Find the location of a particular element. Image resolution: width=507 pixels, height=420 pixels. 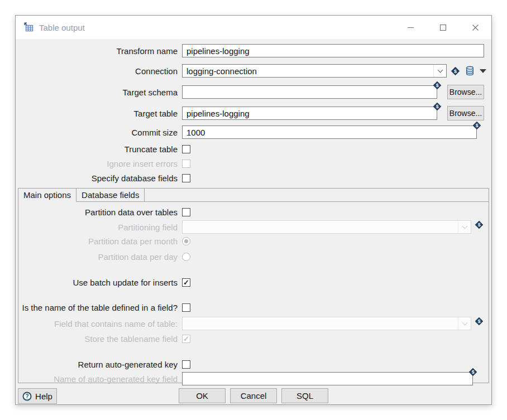

window-controls is located at coordinates (443, 27).